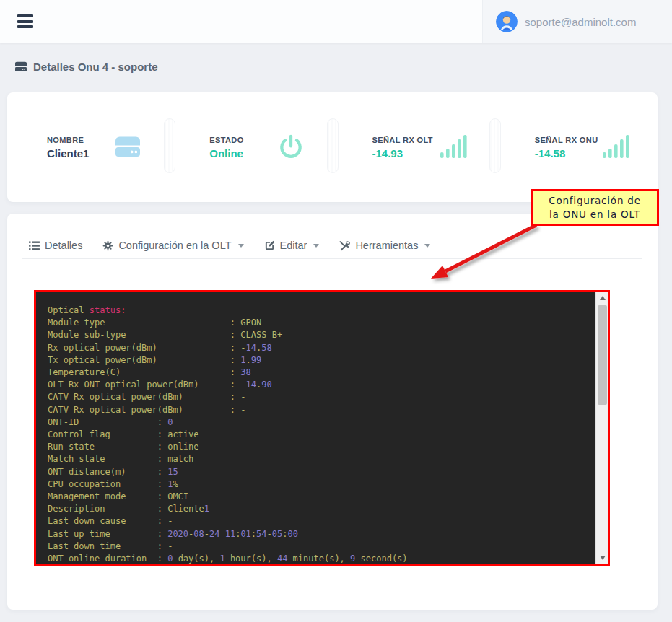 The image size is (672, 622). I want to click on scroll-down-icon, so click(602, 558).